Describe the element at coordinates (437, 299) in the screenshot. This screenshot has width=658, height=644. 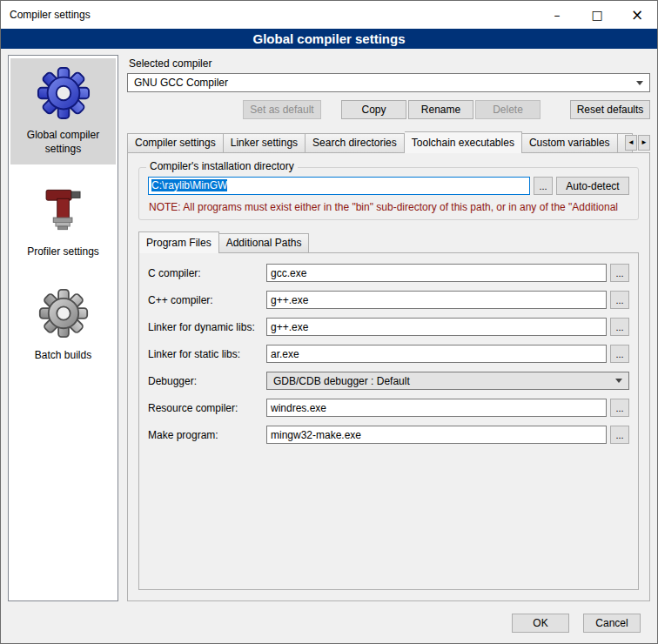
I see `cpp-compiler-input` at that location.